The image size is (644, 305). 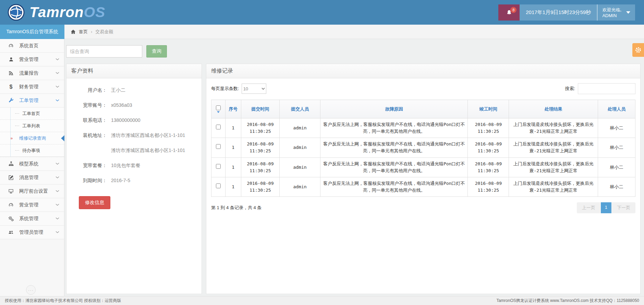 I want to click on username: ADMIN, so click(x=612, y=16).